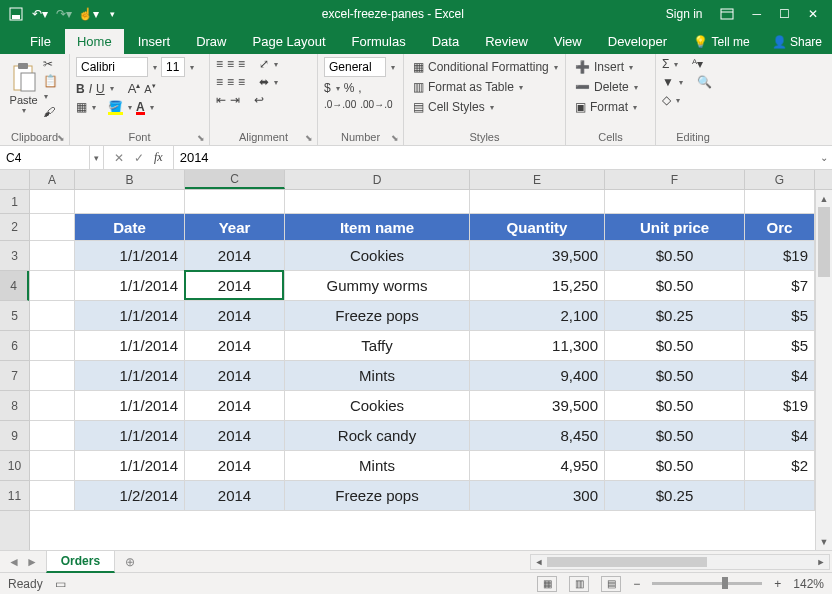 Image resolution: width=832 pixels, height=595 pixels. What do you see at coordinates (707, 584) in the screenshot?
I see `zoom-slider` at bounding box center [707, 584].